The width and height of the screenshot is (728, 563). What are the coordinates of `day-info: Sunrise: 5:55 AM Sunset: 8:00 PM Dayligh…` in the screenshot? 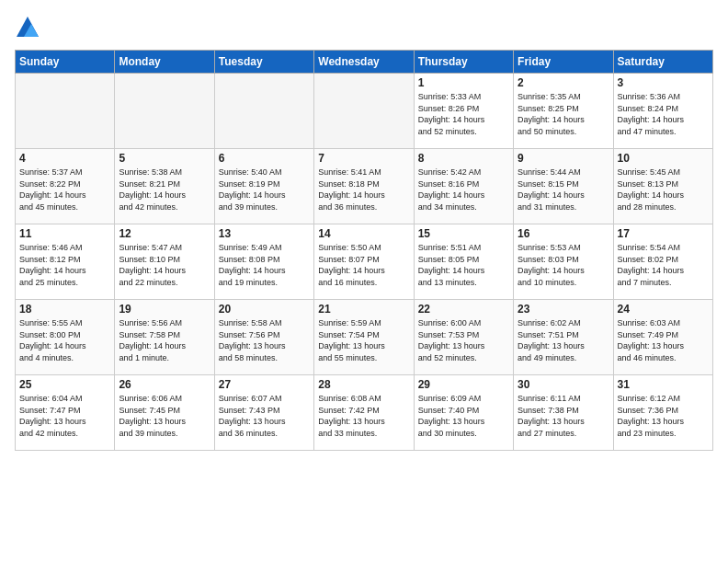 It's located at (64, 340).